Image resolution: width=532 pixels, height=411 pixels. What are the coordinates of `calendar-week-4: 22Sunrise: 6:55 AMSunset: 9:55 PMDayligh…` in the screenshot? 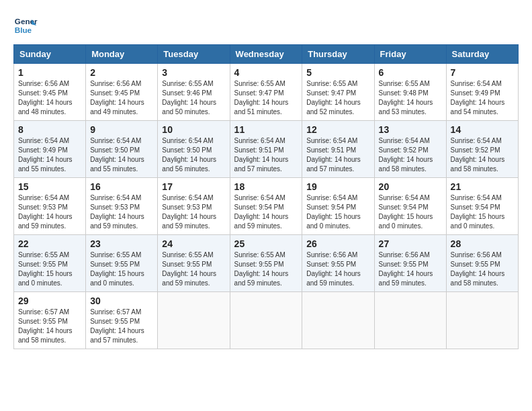 It's located at (266, 263).